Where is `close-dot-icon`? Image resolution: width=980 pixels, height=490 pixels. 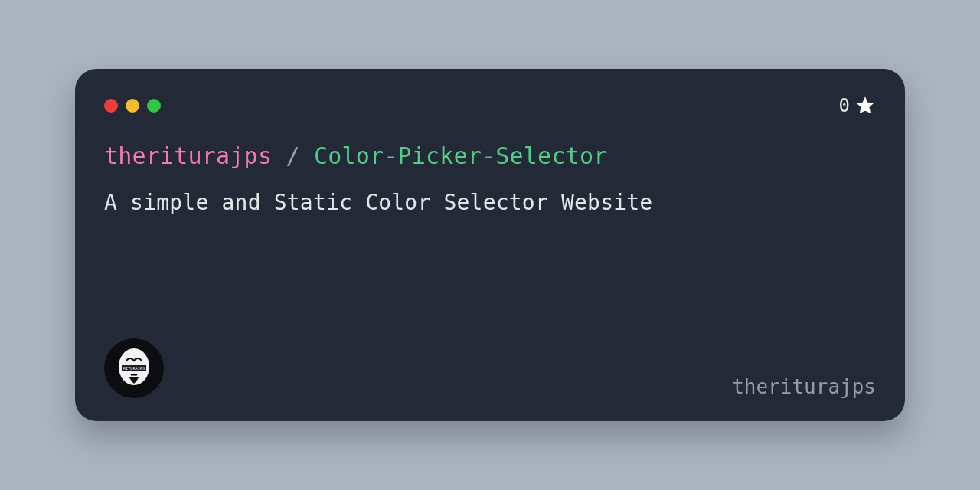
close-dot-icon is located at coordinates (111, 106).